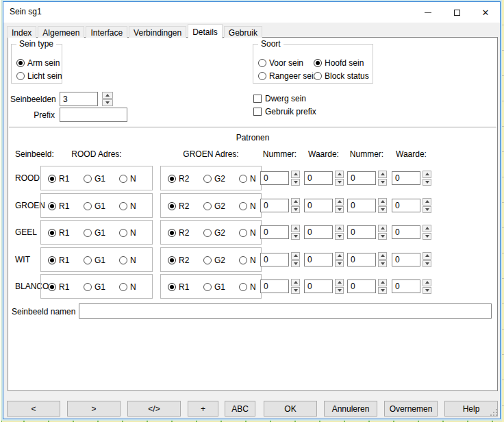 The height and width of the screenshot is (422, 504). What do you see at coordinates (486, 12) in the screenshot?
I see `close-button: ✕` at bounding box center [486, 12].